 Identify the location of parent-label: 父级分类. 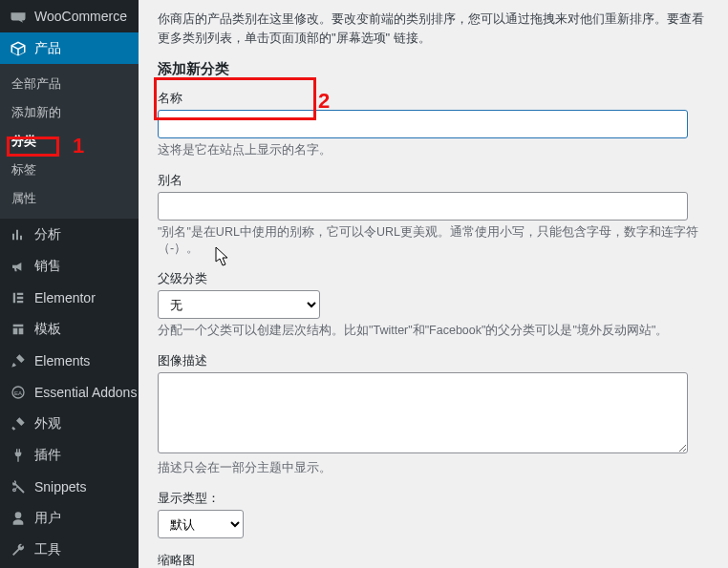
(434, 279).